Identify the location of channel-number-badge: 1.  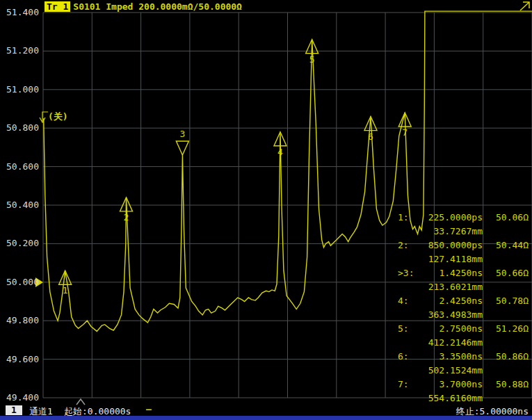
(14, 410).